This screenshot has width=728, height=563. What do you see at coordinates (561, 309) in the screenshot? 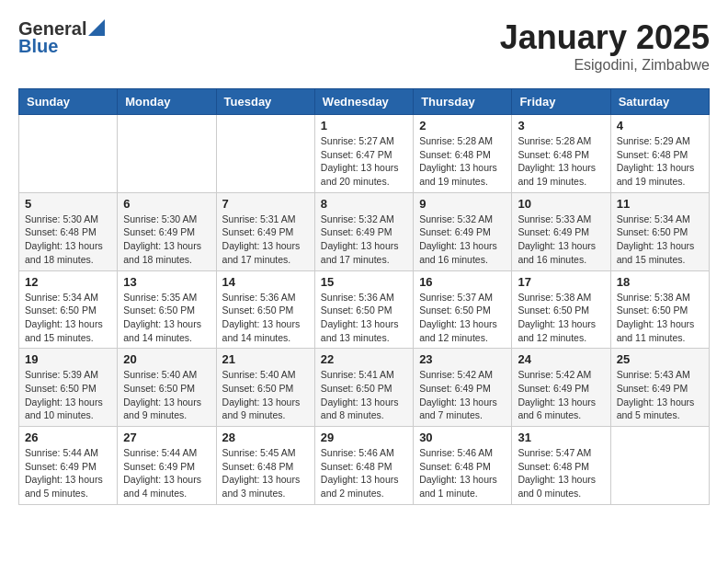
I see `calendar-cell: 17Sunrise: 5:38 AM Sunset: 6:50 PM Dayli…` at bounding box center [561, 309].